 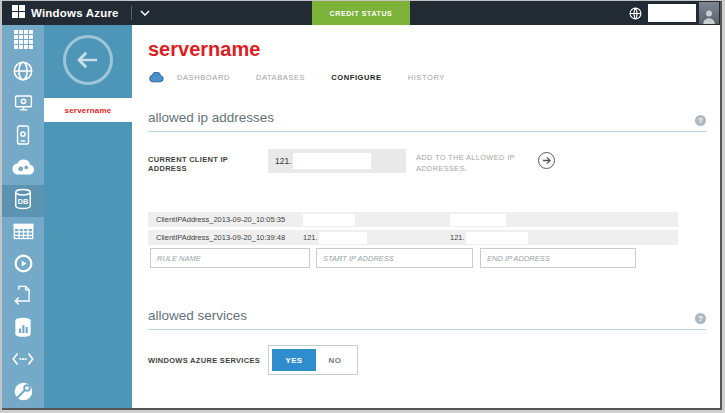 What do you see at coordinates (558, 258) in the screenshot?
I see `end-ip-input` at bounding box center [558, 258].